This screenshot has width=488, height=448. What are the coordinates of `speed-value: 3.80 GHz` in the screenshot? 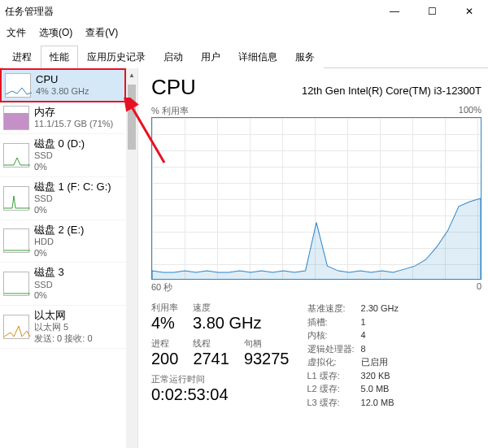 It's located at (227, 324).